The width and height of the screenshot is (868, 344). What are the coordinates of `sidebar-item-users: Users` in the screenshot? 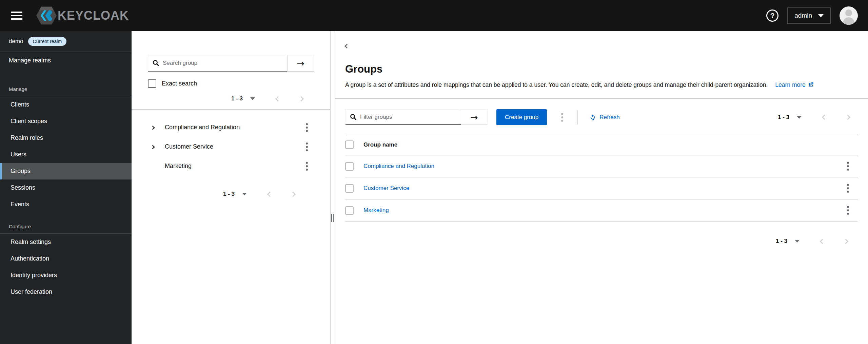 It's located at (66, 155).